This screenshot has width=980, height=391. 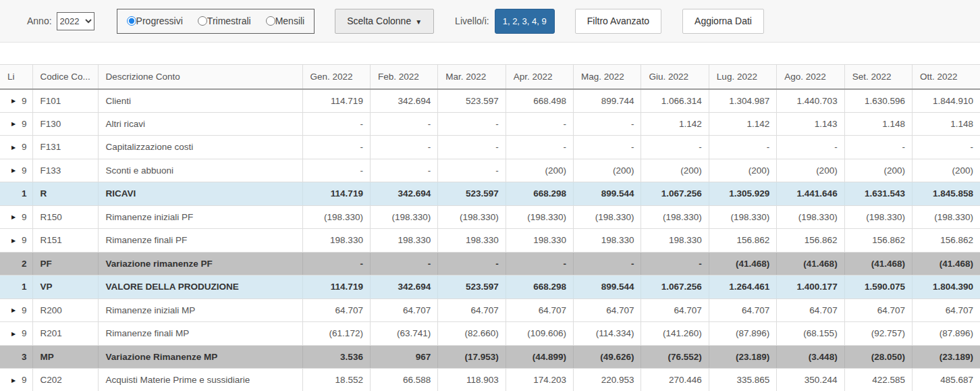 I want to click on value-cell: (61.172), so click(x=336, y=334).